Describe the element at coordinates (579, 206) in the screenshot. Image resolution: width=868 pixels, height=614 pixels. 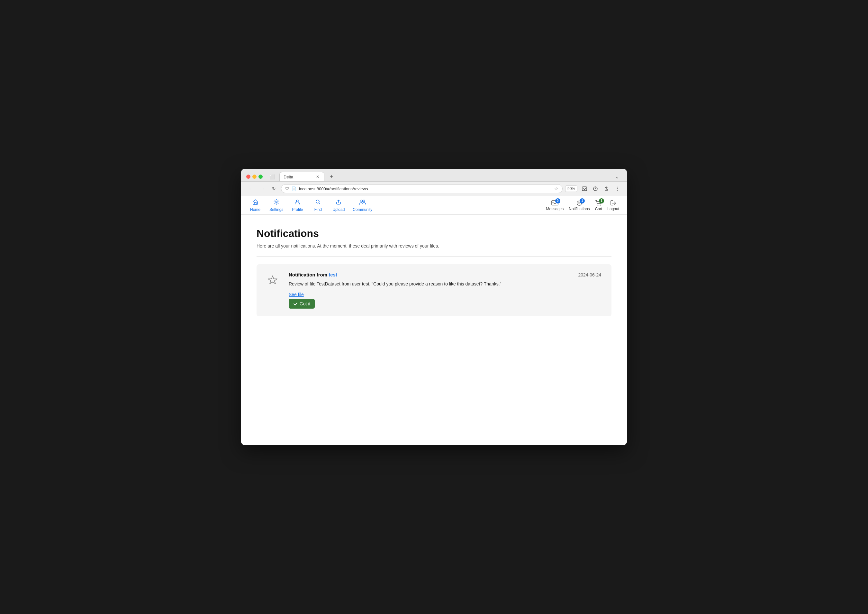
I see `notifications-nav-item: 1 Notifications` at that location.